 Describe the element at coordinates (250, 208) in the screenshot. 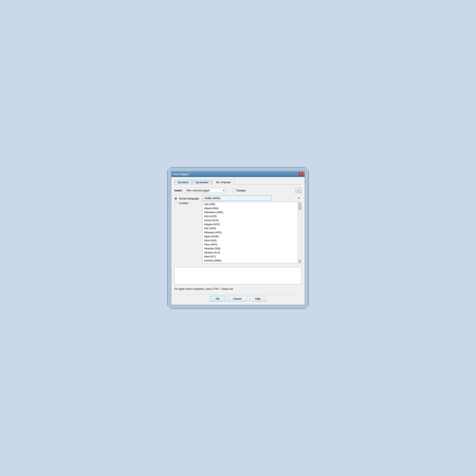

I see `list-item: Abaza (ABA)` at that location.